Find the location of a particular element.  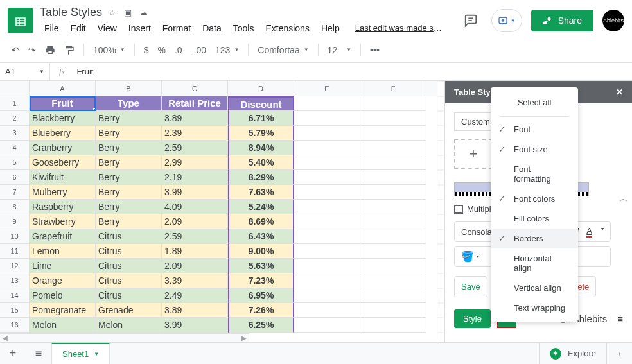

vertical-scrollbar is located at coordinates (441, 212).